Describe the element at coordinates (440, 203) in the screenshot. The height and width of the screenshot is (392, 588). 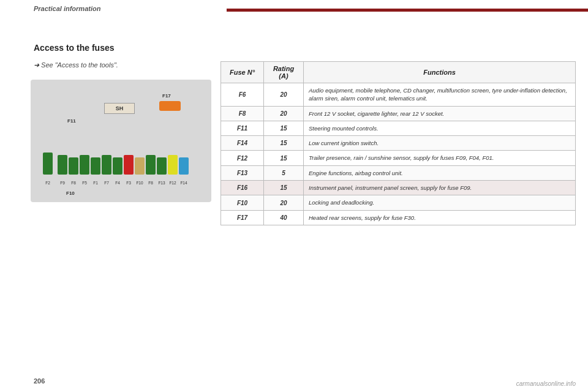
I see `fuse-functions: Locking and deadlocking.` at that location.